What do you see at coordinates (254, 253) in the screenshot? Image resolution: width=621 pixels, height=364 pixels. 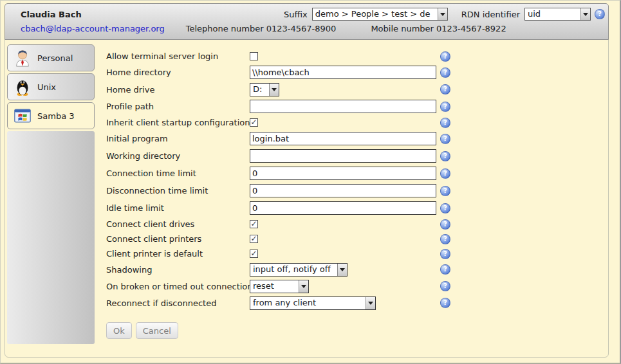 I see `client-printer-is-default-checkbox: ✓` at bounding box center [254, 253].